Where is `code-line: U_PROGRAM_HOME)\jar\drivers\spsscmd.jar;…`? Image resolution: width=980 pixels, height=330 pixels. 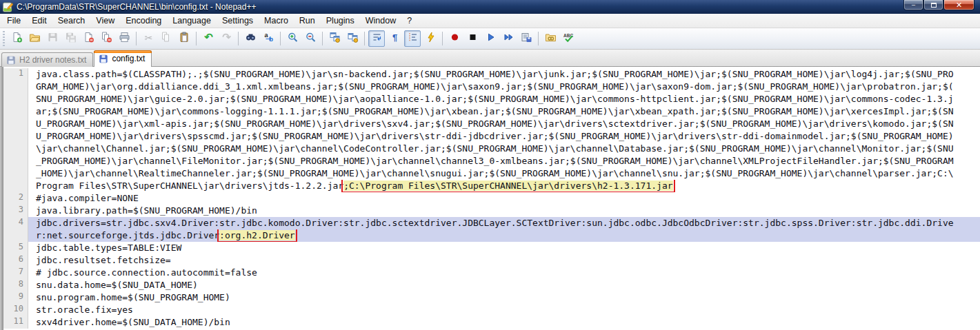
code-line: U_PROGRAM_HOME)\jar\drivers\spsscmd.jar;… is located at coordinates (504, 136).